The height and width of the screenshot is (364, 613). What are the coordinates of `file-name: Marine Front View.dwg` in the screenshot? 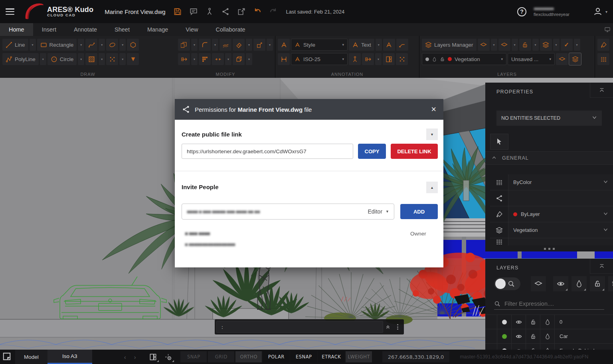 It's located at (135, 12).